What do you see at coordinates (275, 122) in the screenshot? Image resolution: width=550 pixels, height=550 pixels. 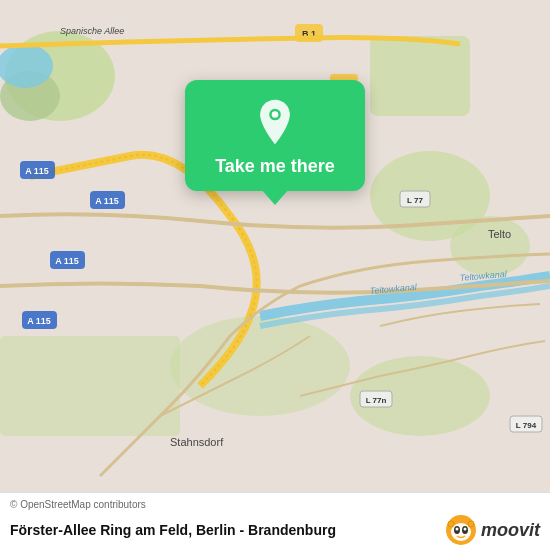 I see `location-pin-icon` at bounding box center [275, 122].